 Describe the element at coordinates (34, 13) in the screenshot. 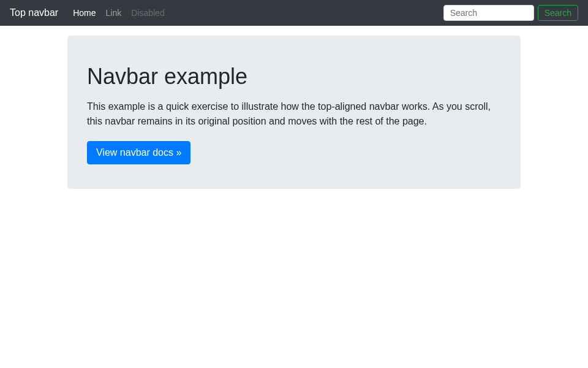

I see `navbar-brand: Top navbar` at that location.